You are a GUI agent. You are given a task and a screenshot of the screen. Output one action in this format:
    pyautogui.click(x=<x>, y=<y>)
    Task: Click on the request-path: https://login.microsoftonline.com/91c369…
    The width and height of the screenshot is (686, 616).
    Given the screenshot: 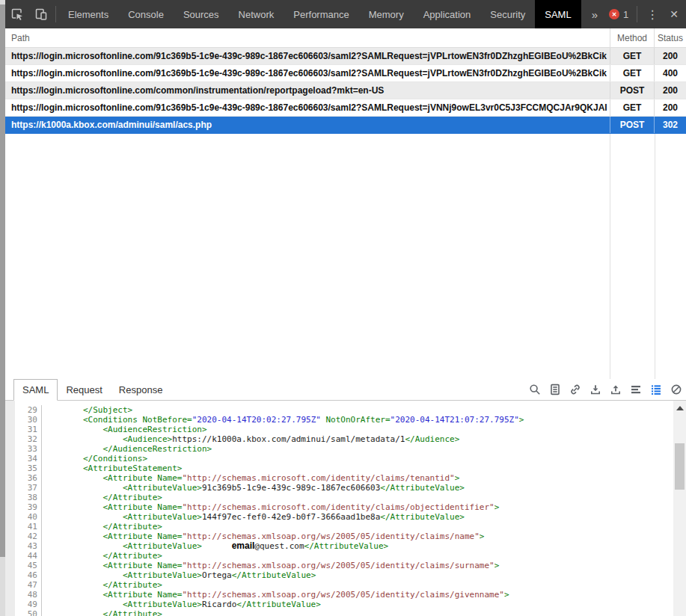 What is the action you would take?
    pyautogui.click(x=307, y=73)
    